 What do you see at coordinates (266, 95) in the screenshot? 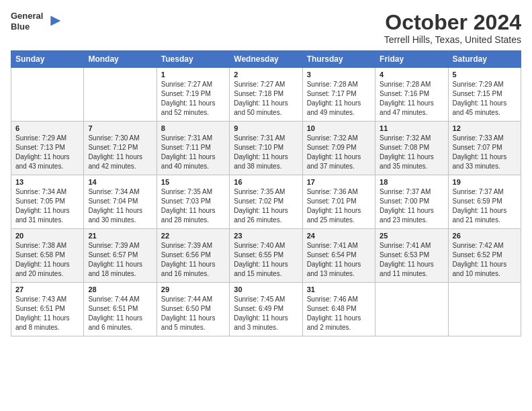
I see `calendar-cell: 2Sunrise: 7:27 AMSunset: 7:18 PMDaylight…` at bounding box center [266, 95].